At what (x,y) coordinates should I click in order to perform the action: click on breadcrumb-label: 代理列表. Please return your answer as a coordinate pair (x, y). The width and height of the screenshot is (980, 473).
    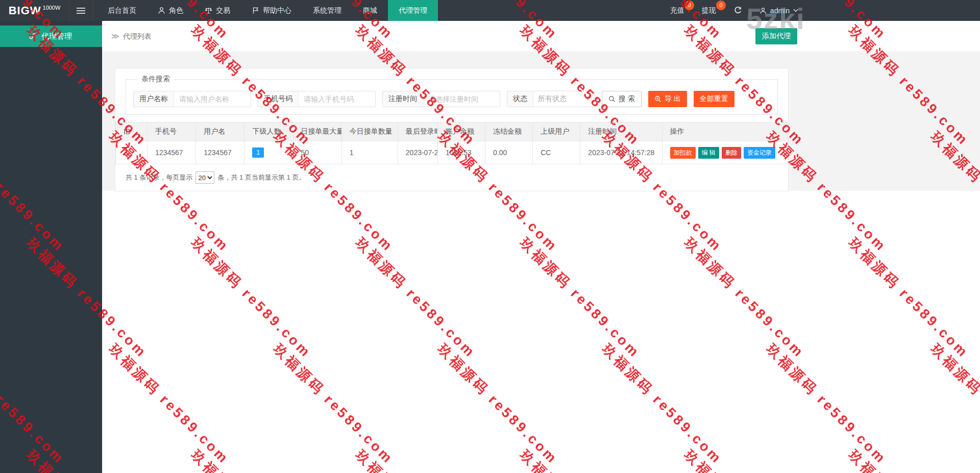
    Looking at the image, I should click on (137, 36).